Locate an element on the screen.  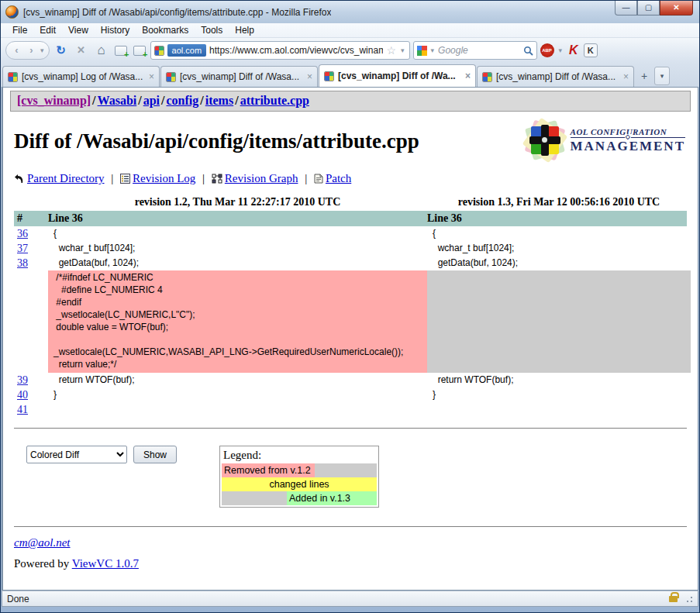
divider is located at coordinates (350, 428).